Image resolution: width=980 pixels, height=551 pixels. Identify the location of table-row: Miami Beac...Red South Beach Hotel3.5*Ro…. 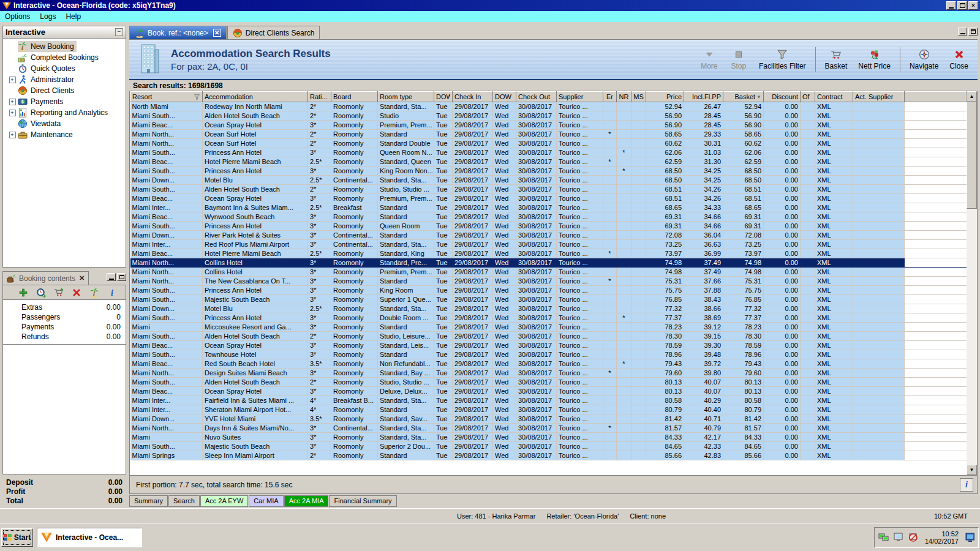
(549, 364).